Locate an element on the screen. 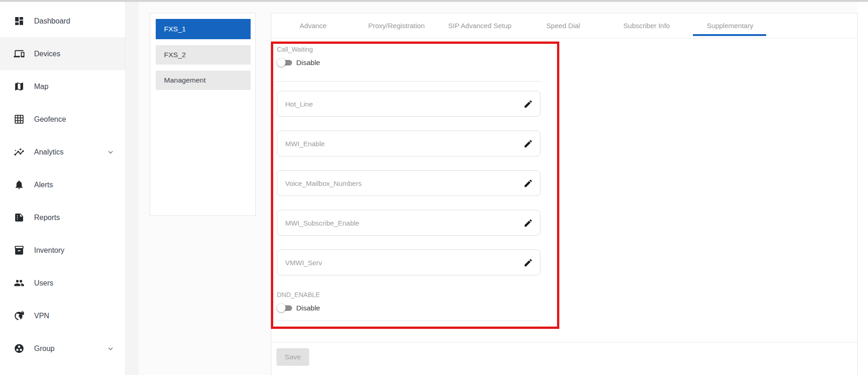 The image size is (868, 375). sidebar-item-label: VPN is located at coordinates (41, 316).